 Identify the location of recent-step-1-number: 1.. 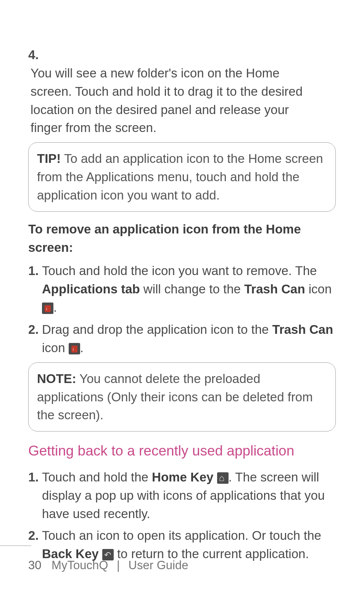
(35, 496).